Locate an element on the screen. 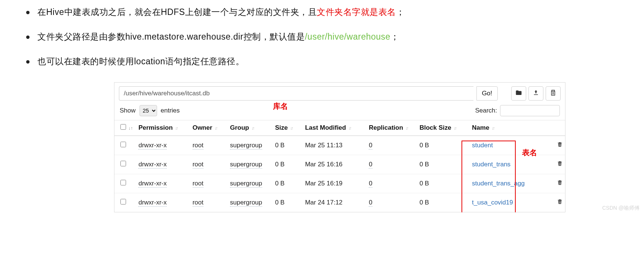  col-group-label: Group is located at coordinates (239, 128).